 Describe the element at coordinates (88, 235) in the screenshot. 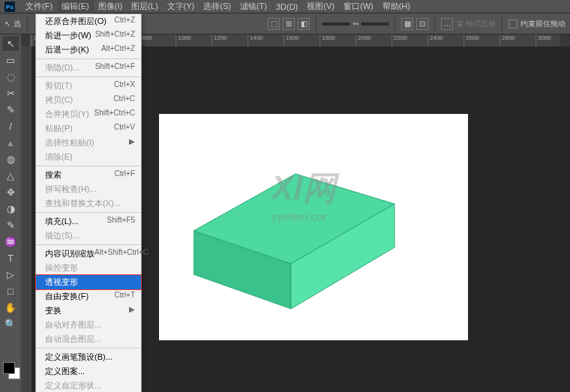

I see `menu-item: 描边(S)...` at that location.